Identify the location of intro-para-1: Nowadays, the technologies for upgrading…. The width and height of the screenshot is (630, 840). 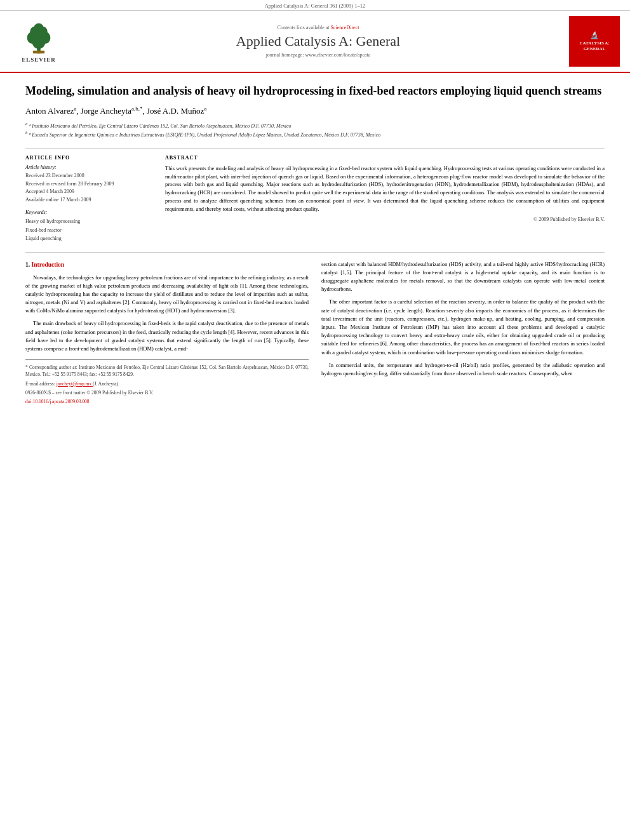
(167, 295).